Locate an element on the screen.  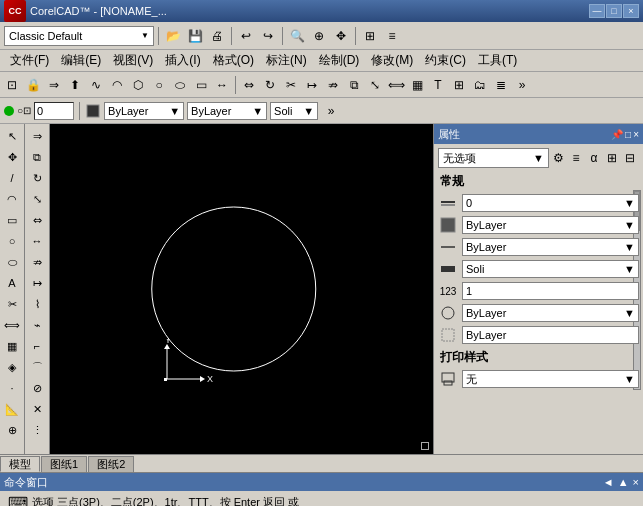
lt-pan2: ✥ is located at coordinates (12, 157).